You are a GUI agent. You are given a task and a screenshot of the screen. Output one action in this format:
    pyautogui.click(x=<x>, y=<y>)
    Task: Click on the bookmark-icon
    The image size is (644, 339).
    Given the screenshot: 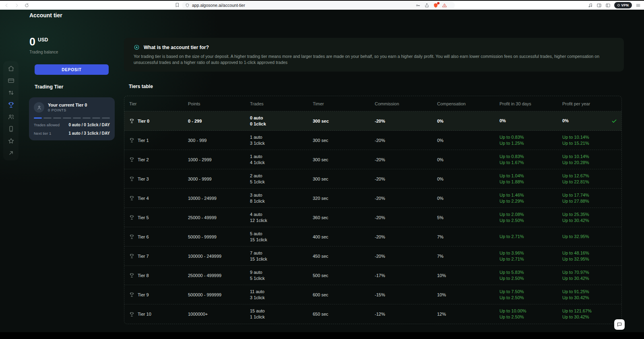 What is the action you would take?
    pyautogui.click(x=177, y=5)
    